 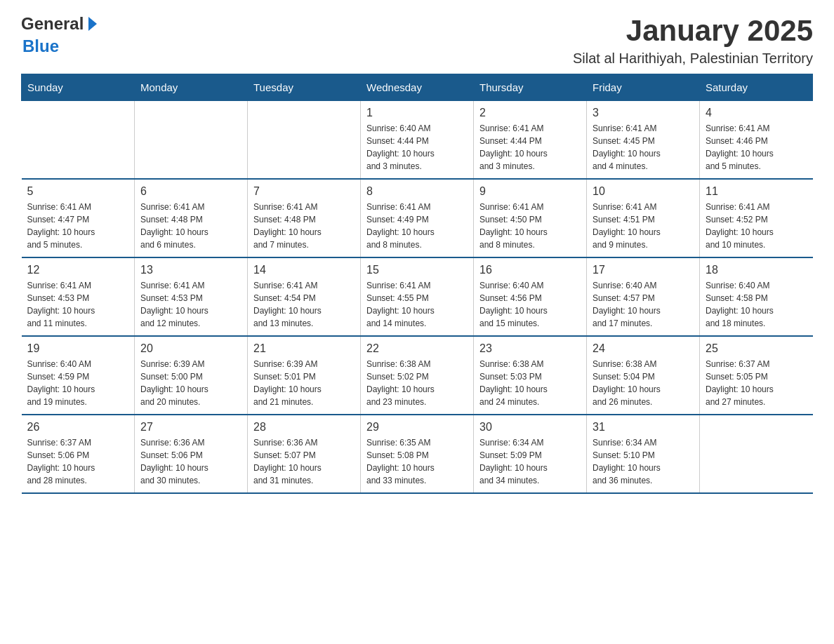 I want to click on calendar-cell: 4Sunrise: 6:41 AMSunset: 4:46 PMDaylight…, so click(x=757, y=140).